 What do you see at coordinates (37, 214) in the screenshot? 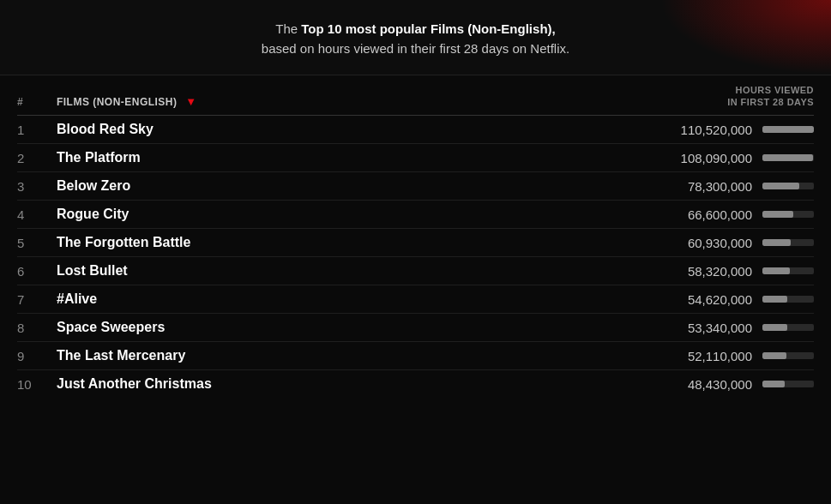
I see `cell-rank: 4` at bounding box center [37, 214].